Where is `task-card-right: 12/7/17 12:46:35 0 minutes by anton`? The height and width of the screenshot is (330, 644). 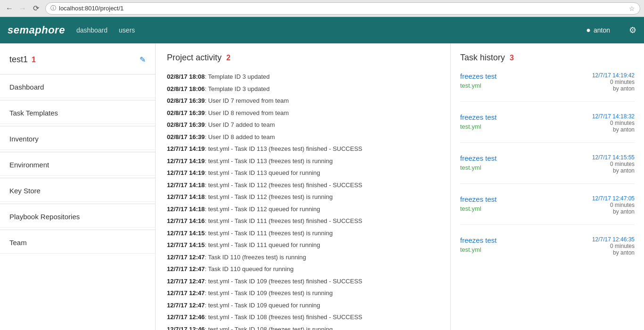
task-card-right: 12/7/17 12:46:35 0 minutes by anton is located at coordinates (613, 246).